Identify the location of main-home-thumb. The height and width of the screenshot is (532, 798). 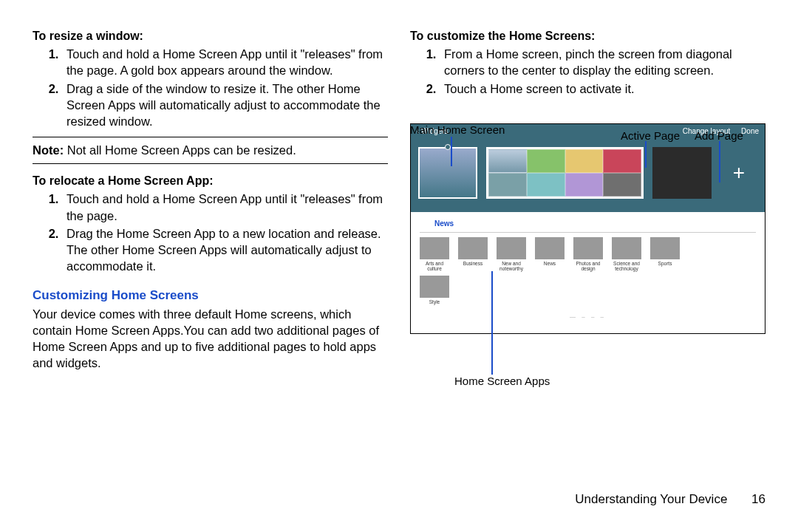
(448, 173).